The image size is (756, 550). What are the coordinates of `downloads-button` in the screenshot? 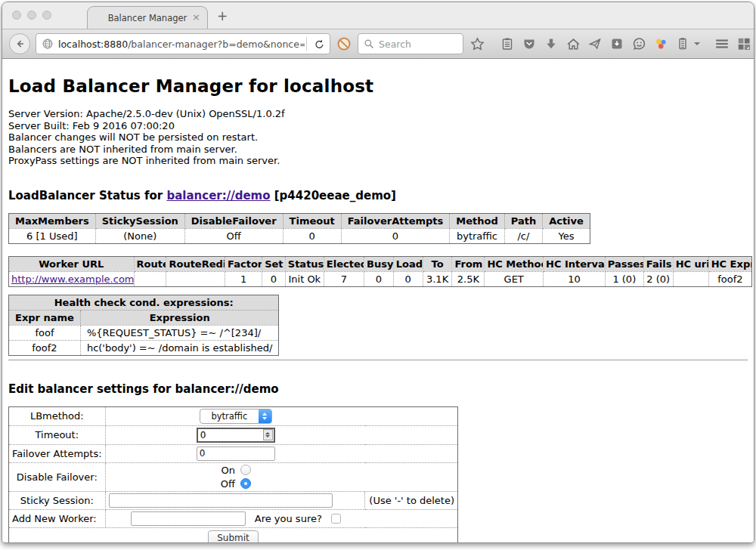 It's located at (551, 44).